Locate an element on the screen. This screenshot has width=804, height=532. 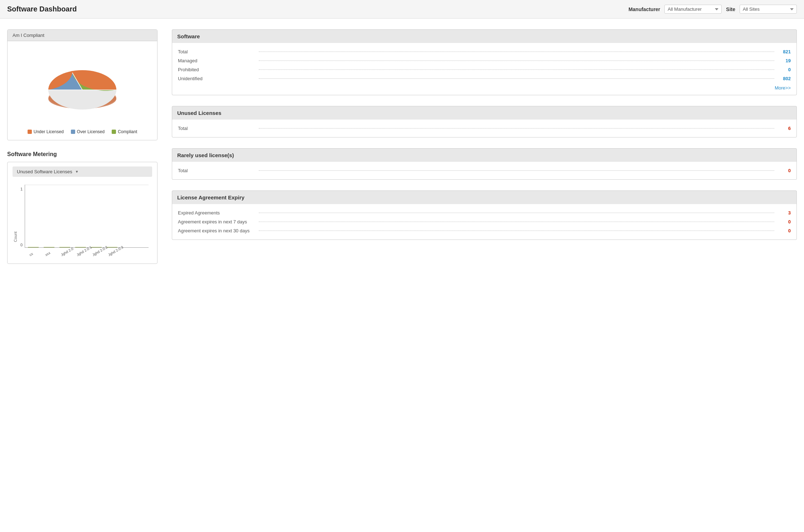
bar-jghd20 is located at coordinates (65, 247).